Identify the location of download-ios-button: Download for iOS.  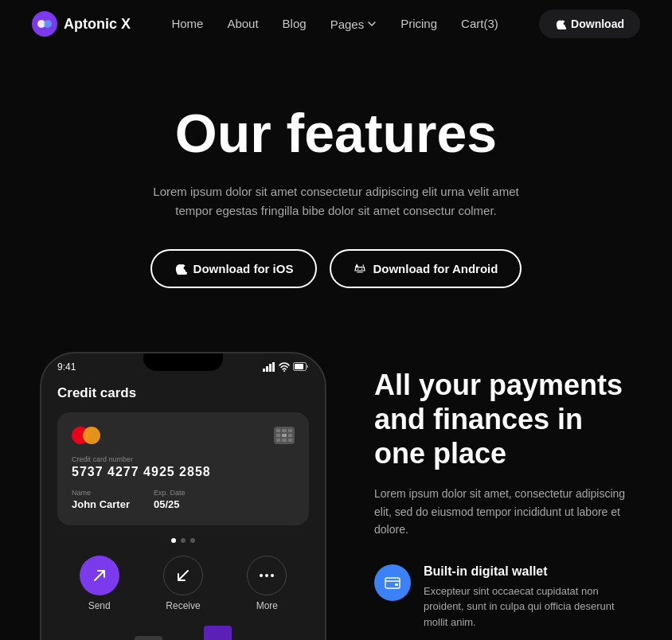
(234, 269).